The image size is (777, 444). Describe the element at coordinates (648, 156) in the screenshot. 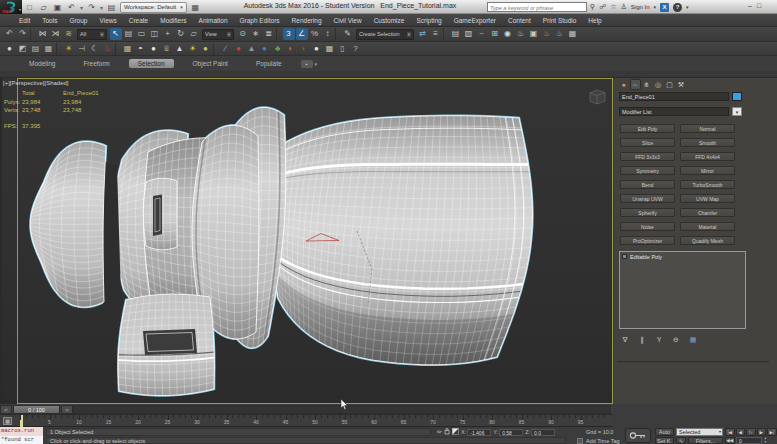

I see `modifier-button-ffd-3x3x3: FFD 3x3x3` at that location.